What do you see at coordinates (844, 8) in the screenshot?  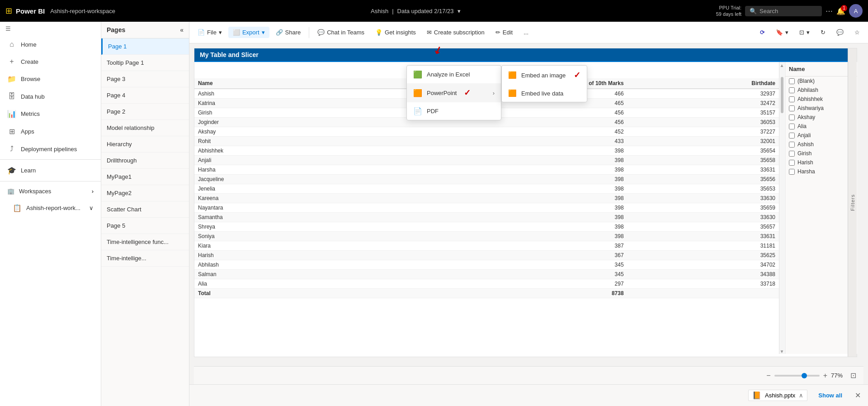 I see `notification-badge: 1` at bounding box center [844, 8].